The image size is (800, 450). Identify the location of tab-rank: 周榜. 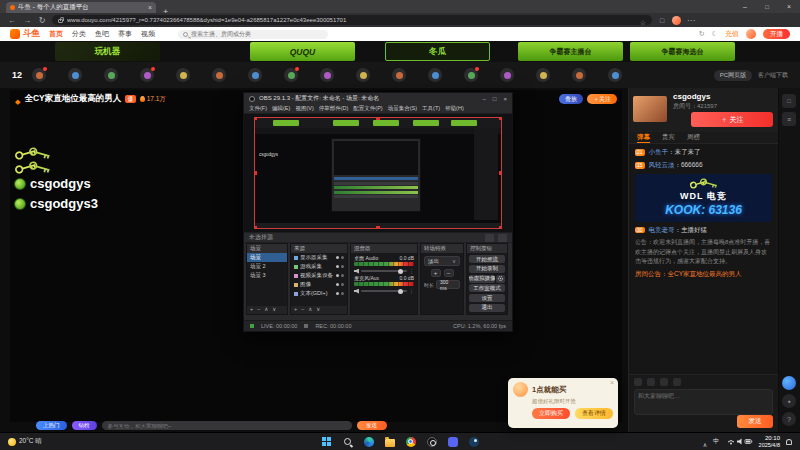
(694, 138).